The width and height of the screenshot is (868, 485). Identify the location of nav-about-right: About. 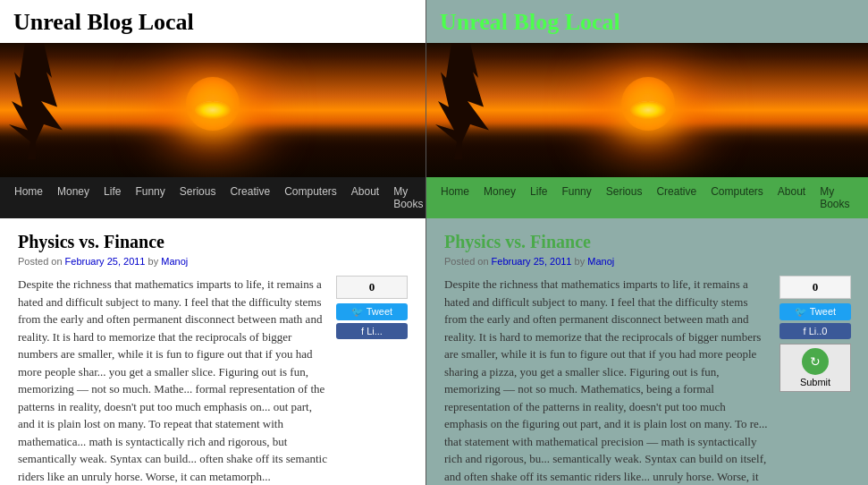
(792, 198).